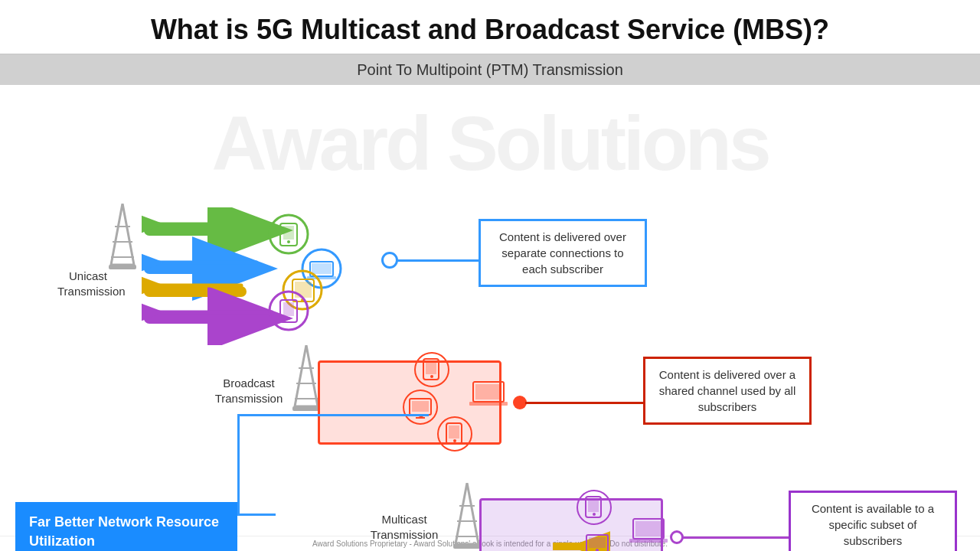  What do you see at coordinates (727, 390) in the screenshot?
I see `broadcast-info-box: Content is delivered over a shared chann…` at bounding box center [727, 390].